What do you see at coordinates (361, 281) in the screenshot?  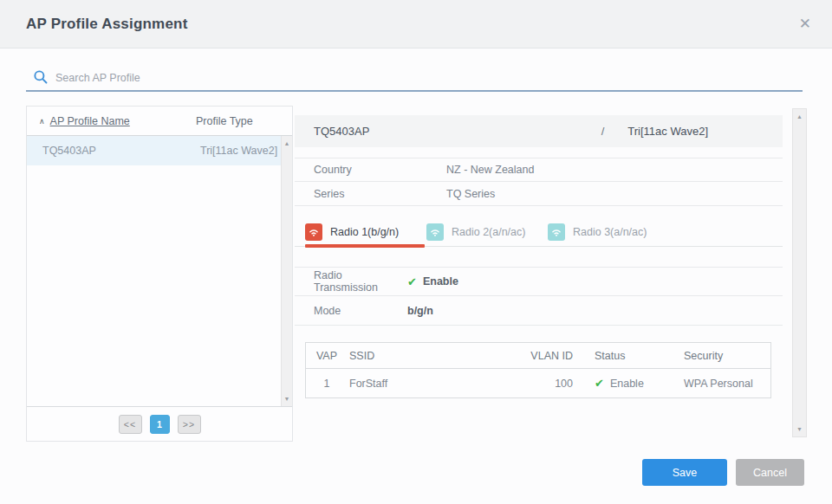 I see `radio-transmission-label: Radio Transmission` at bounding box center [361, 281].